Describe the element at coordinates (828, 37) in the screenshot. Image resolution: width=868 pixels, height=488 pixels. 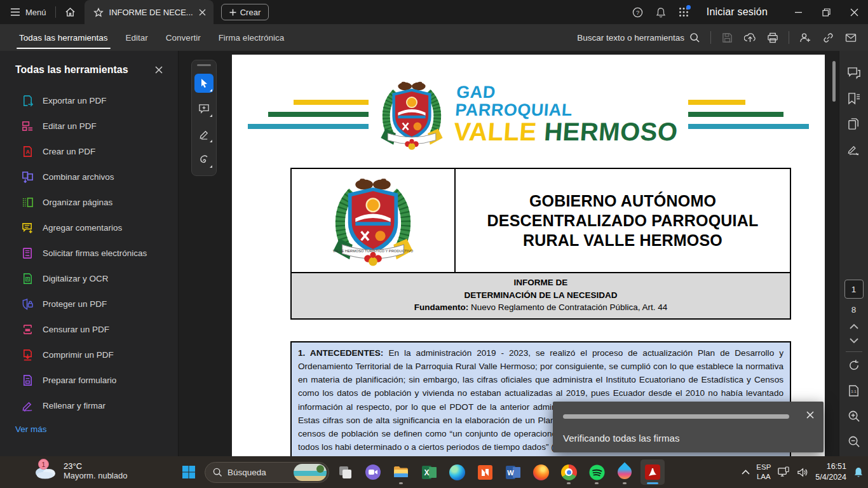
I see `link-button` at that location.